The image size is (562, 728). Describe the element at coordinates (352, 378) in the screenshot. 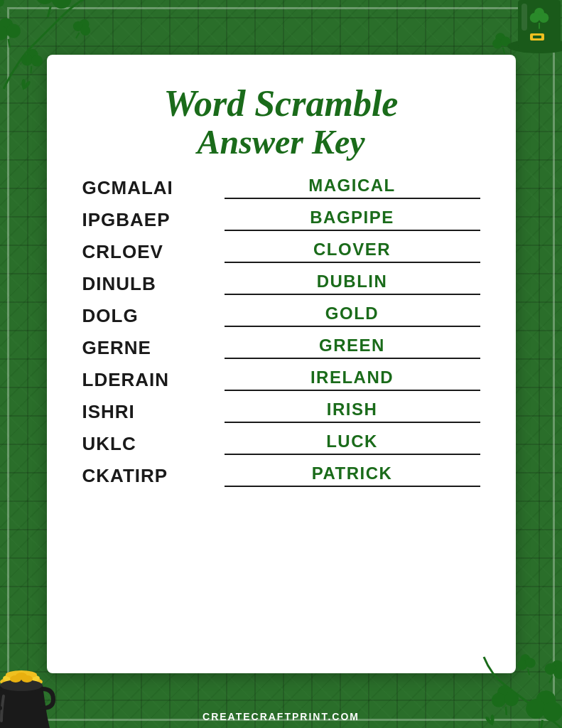

I see `answer-word: IRELAND` at that location.